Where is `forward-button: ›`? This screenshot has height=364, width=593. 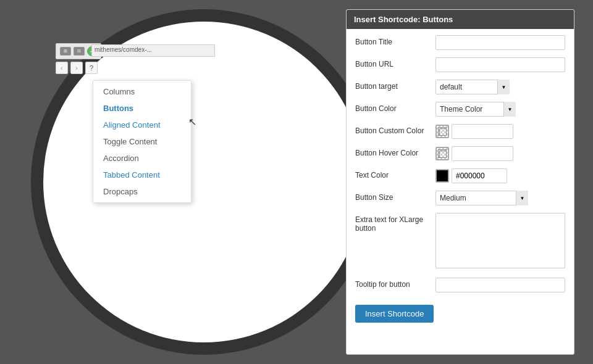 forward-button: › is located at coordinates (77, 68).